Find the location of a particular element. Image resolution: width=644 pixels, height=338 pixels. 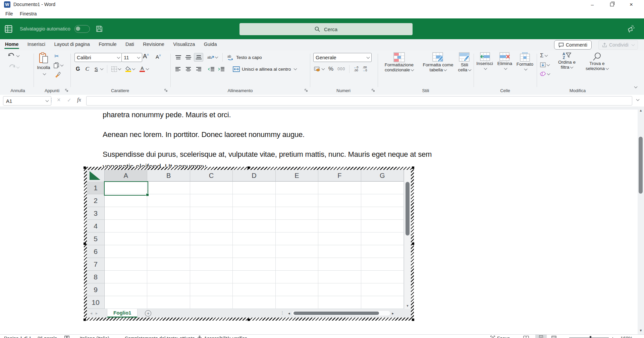

row-header: 3 is located at coordinates (96, 213).